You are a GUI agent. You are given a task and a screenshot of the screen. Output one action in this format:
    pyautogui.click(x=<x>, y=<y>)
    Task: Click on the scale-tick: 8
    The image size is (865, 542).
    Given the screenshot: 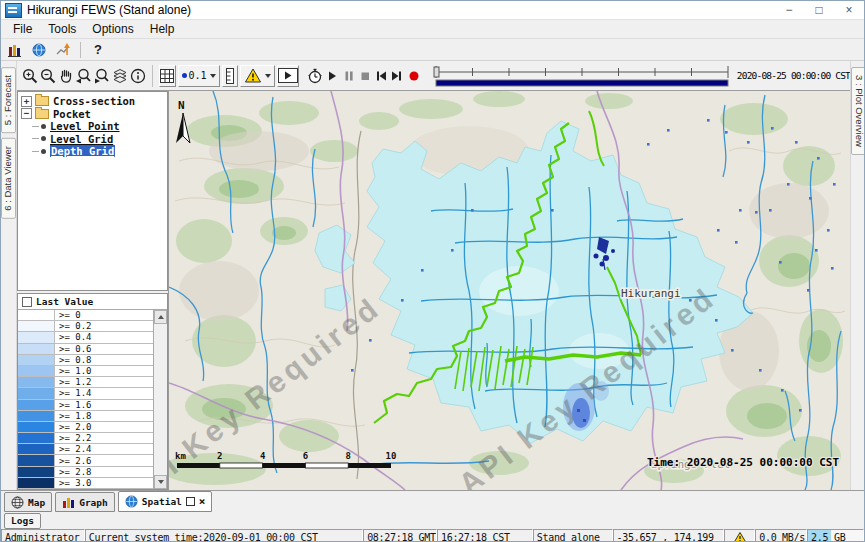 What is the action you would take?
    pyautogui.click(x=348, y=456)
    